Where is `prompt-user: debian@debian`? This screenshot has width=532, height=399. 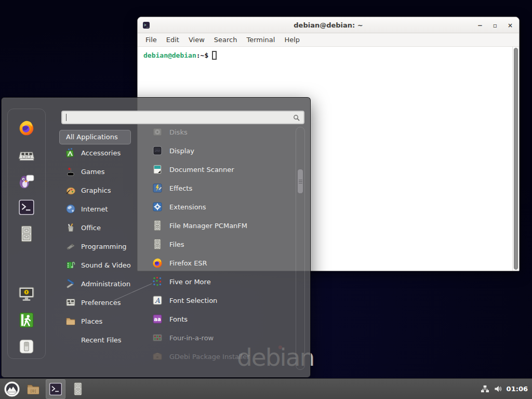 prompt-user: debian@debian is located at coordinates (170, 55).